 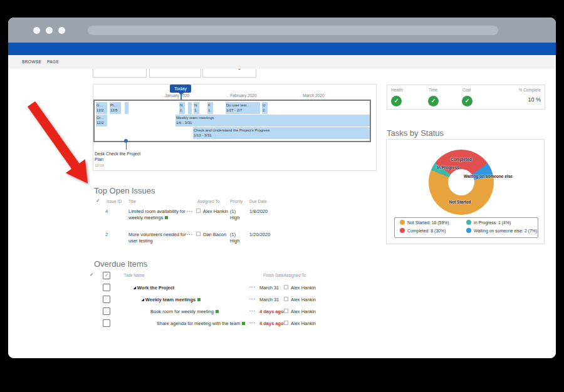 I want to click on percent-complete-label: % Complete, so click(x=530, y=90).